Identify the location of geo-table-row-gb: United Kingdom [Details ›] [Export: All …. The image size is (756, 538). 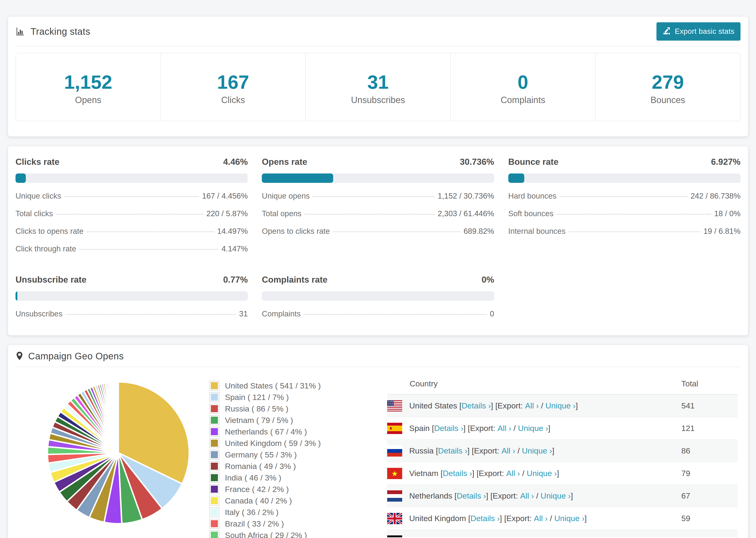
(563, 518).